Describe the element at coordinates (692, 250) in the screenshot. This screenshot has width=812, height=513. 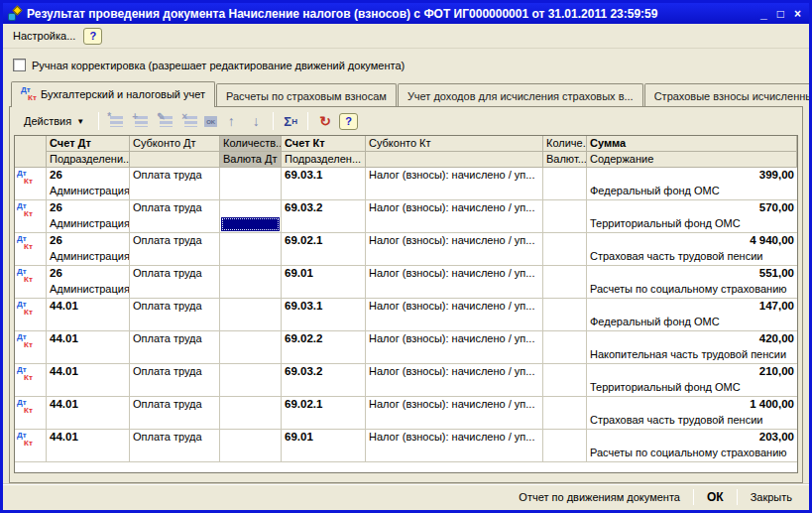
I see `summa-cell: 4 940,00 Страховая часть трудовой пенсии` at that location.